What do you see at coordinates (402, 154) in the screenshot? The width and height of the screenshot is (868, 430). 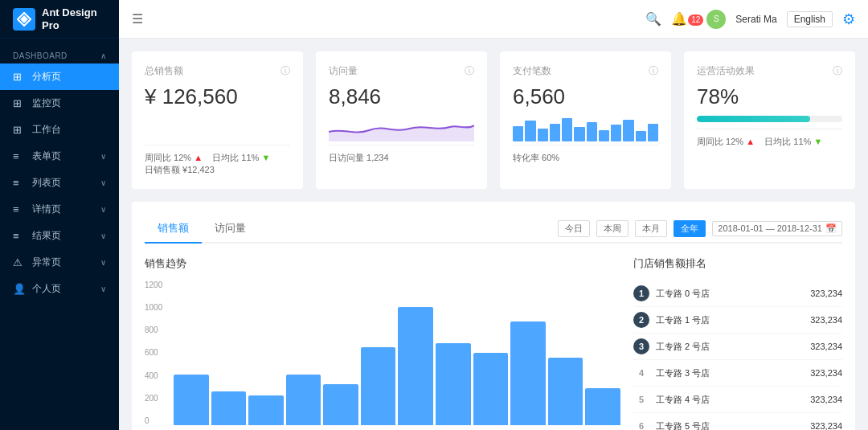 I see `visits-footer: 日访问量 1,234` at bounding box center [402, 154].